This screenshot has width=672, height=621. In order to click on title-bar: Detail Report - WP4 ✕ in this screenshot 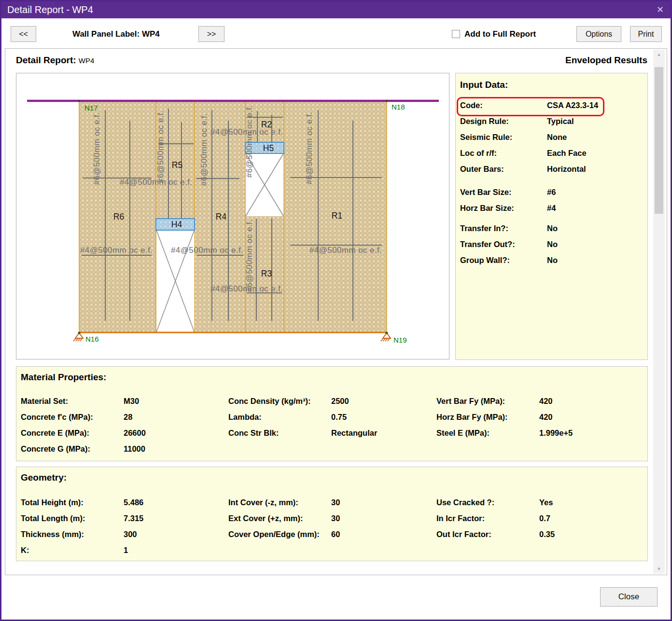, I will do `click(336, 10)`.